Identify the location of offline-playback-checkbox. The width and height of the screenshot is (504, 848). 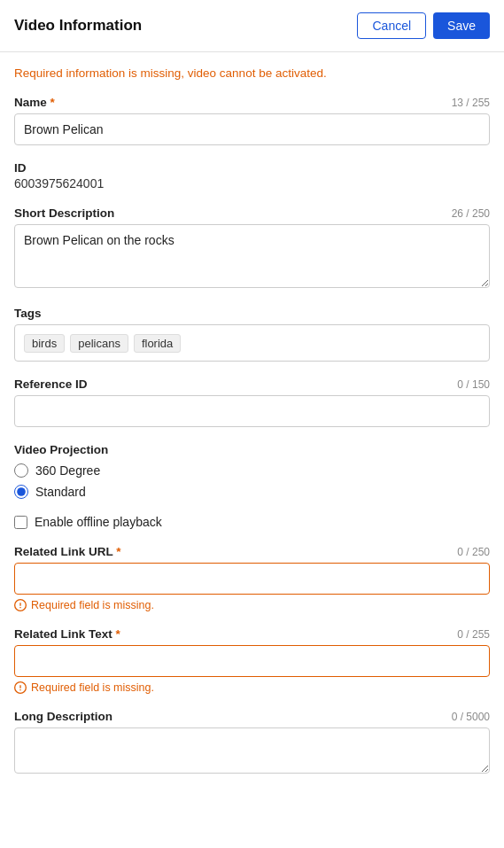
(21, 523).